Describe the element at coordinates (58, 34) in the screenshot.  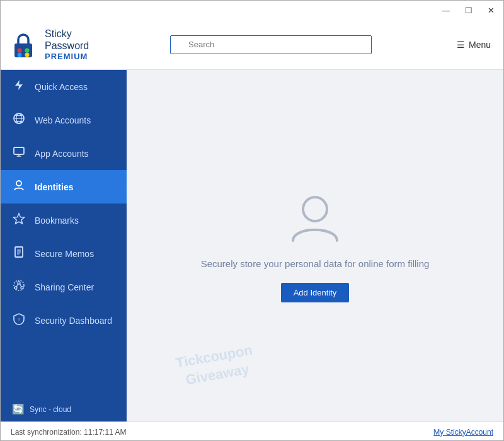
I see `app-name-line1: Sticky` at that location.